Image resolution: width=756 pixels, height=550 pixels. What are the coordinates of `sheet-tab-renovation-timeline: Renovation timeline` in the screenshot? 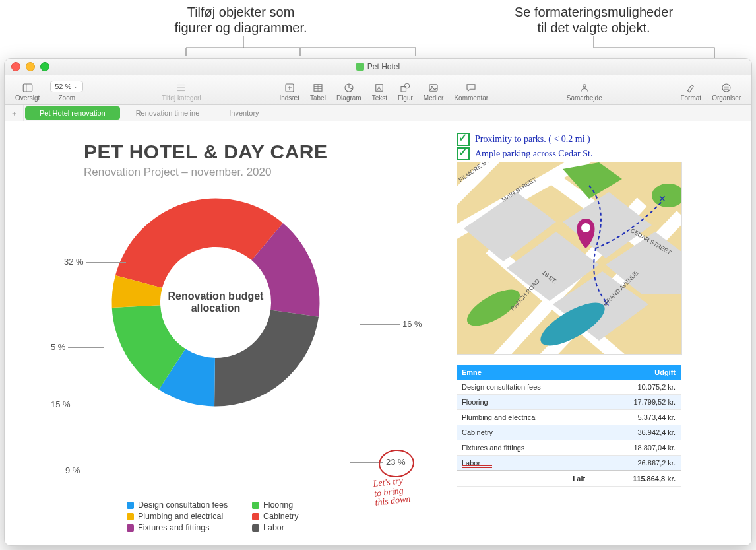 It's located at (168, 113).